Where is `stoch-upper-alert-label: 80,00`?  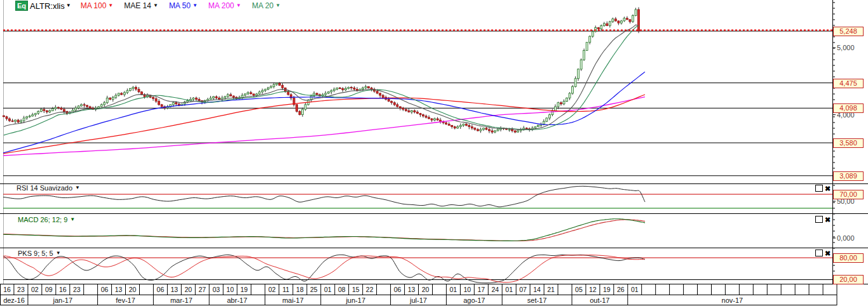 stoch-upper-alert-label: 80,00 is located at coordinates (848, 258).